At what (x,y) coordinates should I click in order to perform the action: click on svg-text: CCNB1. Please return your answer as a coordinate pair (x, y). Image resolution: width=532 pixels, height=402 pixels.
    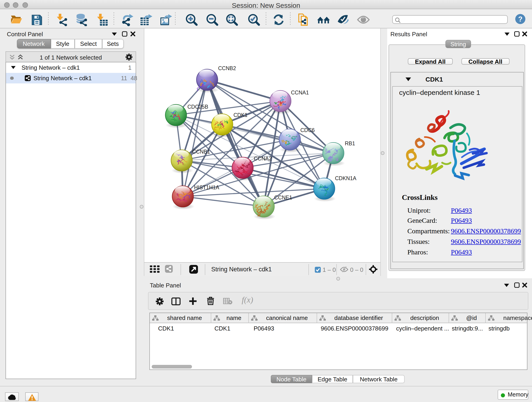
    Looking at the image, I should click on (201, 152).